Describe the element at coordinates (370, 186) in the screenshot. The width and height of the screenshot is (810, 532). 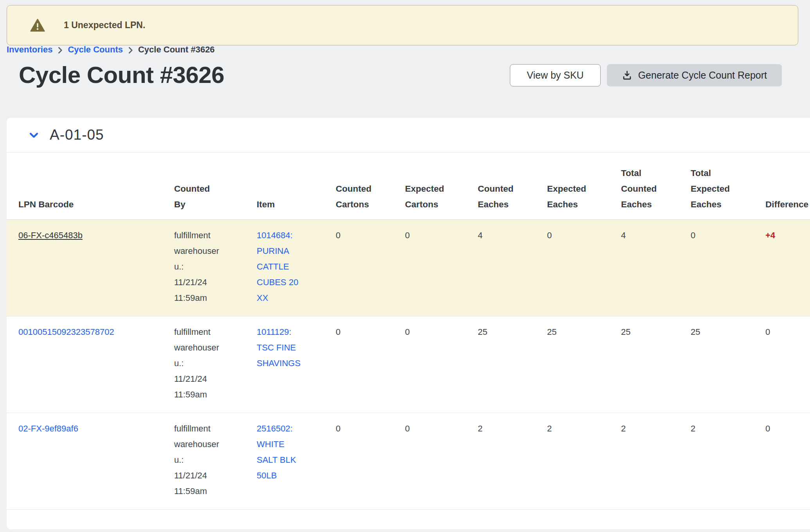
I see `column-header-counted-cartons: Counted Cartons` at that location.